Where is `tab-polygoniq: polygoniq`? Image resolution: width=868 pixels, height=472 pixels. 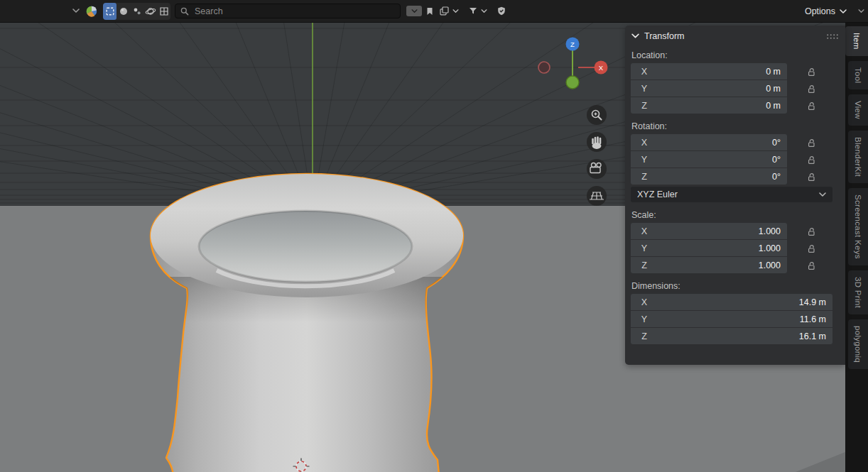 tab-polygoniq: polygoniq is located at coordinates (858, 344).